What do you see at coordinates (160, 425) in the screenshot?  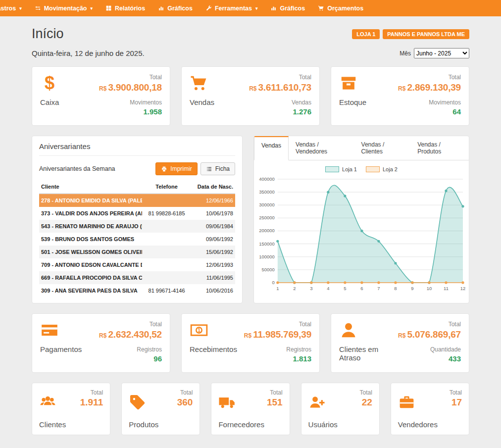 I see `count-card-label: Produtos` at bounding box center [160, 425].